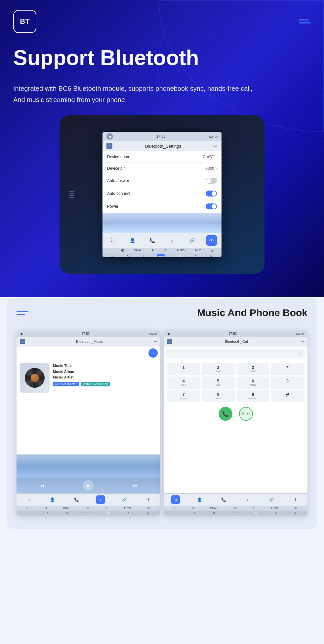 This screenshot has height=644, width=324. Describe the element at coordinates (184, 382) in the screenshot. I see `dial-key-4: 4GHI` at that location.